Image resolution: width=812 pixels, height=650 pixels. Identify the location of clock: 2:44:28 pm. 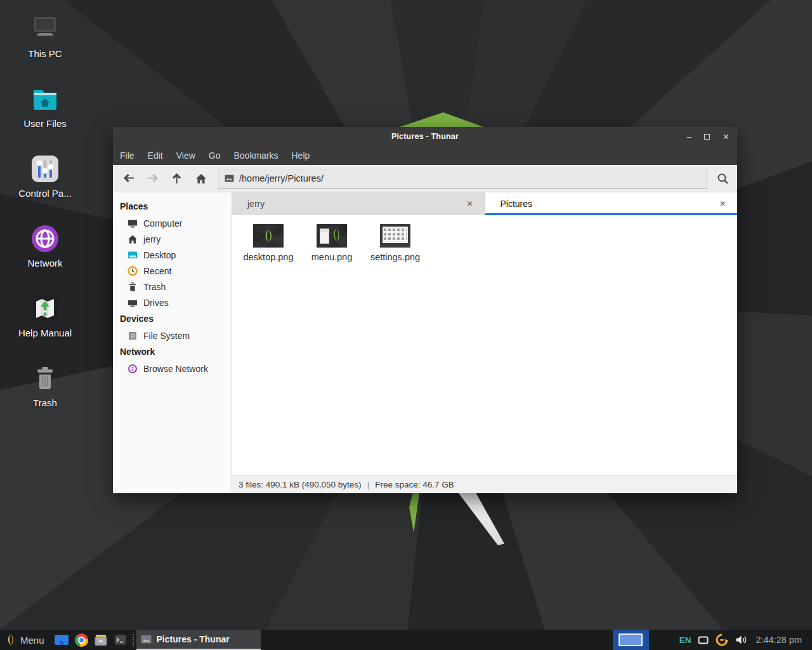
(780, 640).